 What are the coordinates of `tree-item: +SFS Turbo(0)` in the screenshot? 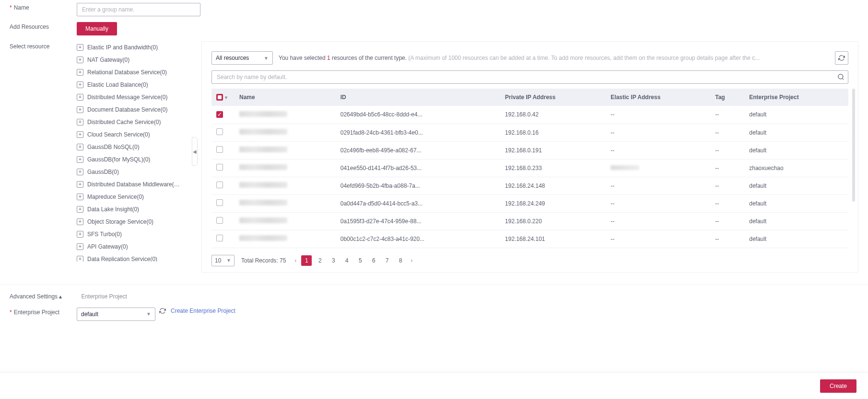 It's located at (132, 234).